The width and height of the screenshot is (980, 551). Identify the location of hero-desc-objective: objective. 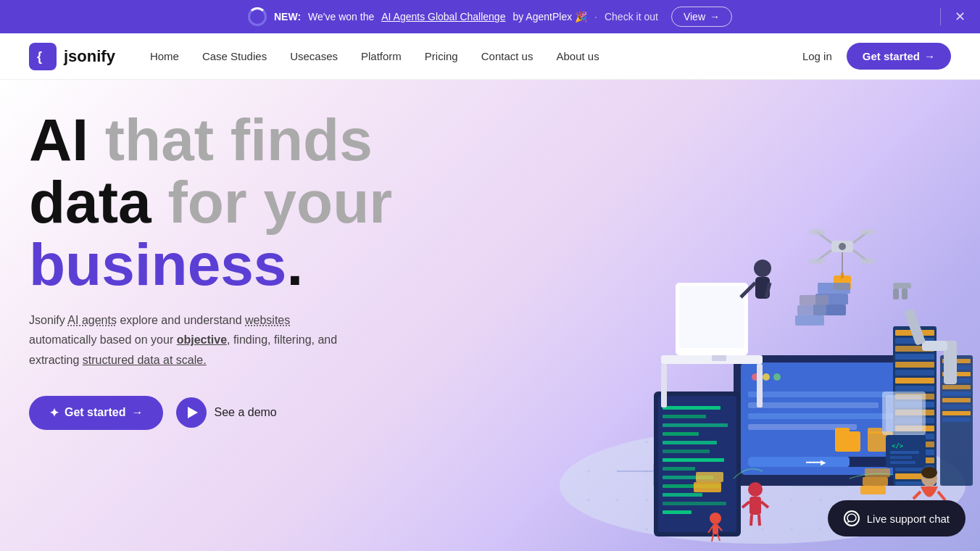
(202, 339).